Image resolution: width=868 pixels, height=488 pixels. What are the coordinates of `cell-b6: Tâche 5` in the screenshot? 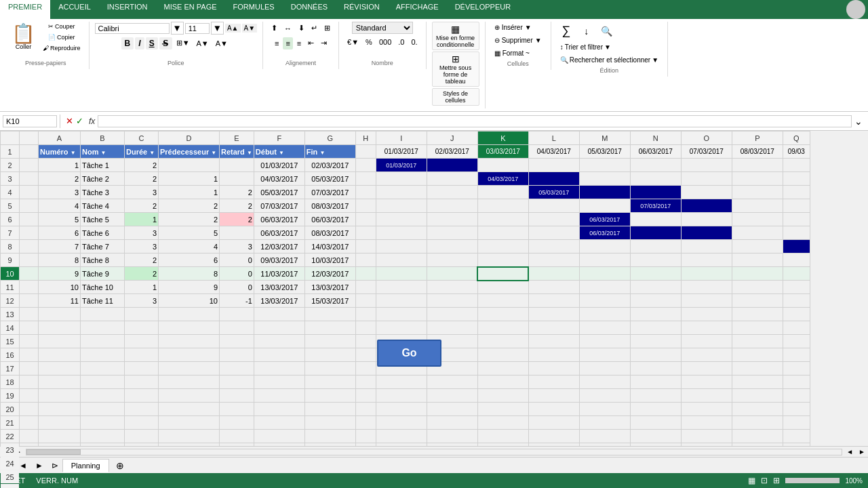 It's located at (103, 220).